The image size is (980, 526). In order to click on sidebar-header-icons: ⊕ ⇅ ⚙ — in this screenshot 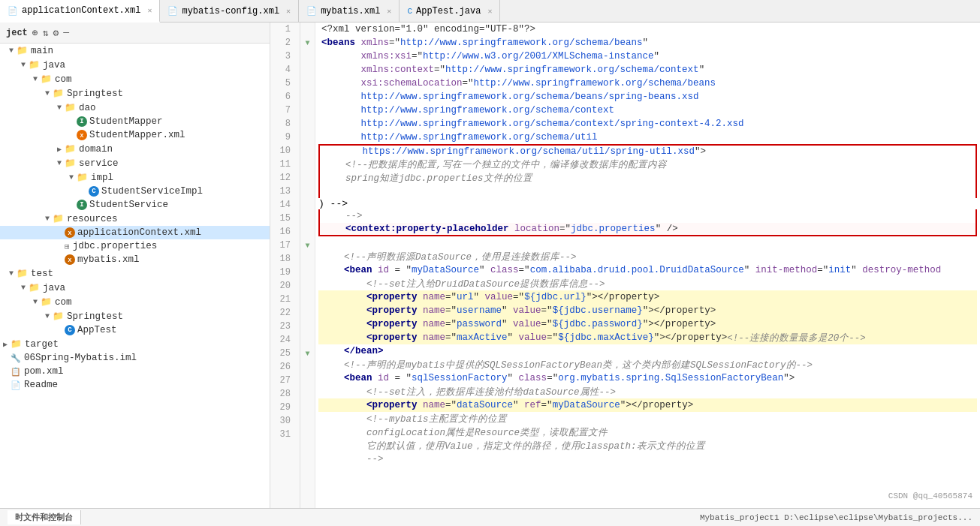, I will do `click(51, 33)`.